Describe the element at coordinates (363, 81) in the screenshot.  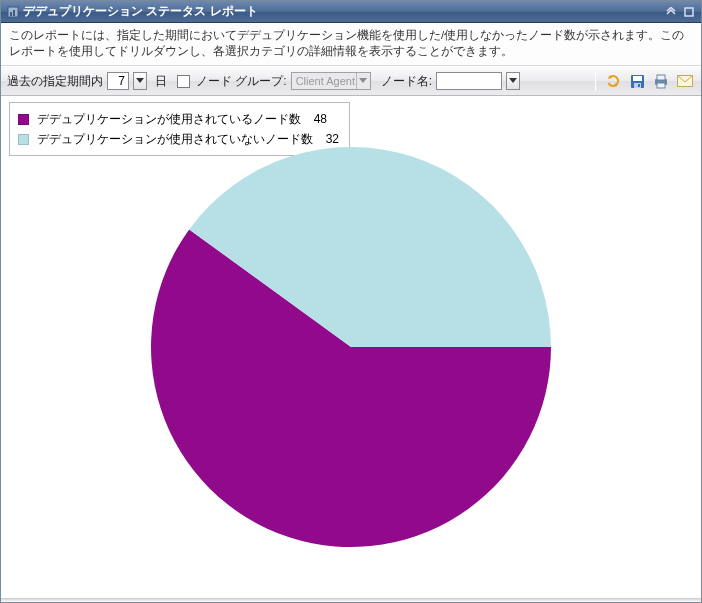
I see `chevron-down-icon` at that location.